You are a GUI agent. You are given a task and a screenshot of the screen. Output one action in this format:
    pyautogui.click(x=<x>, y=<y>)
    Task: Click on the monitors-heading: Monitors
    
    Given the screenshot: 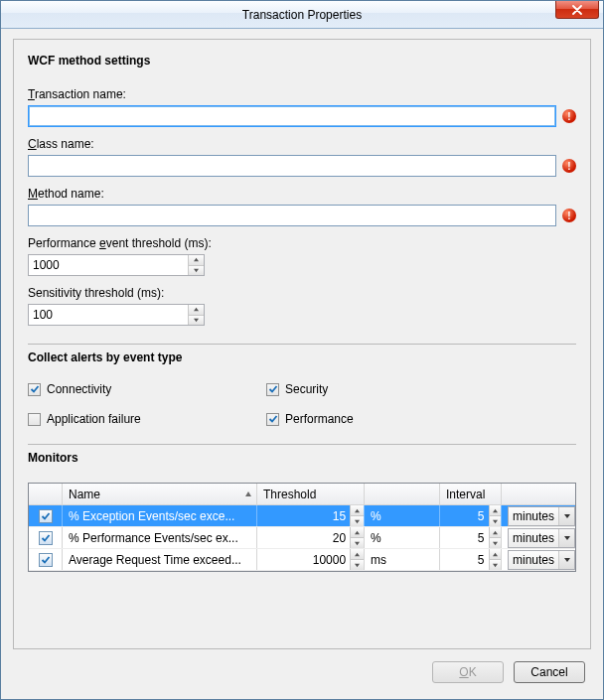 What is the action you would take?
    pyautogui.click(x=302, y=458)
    